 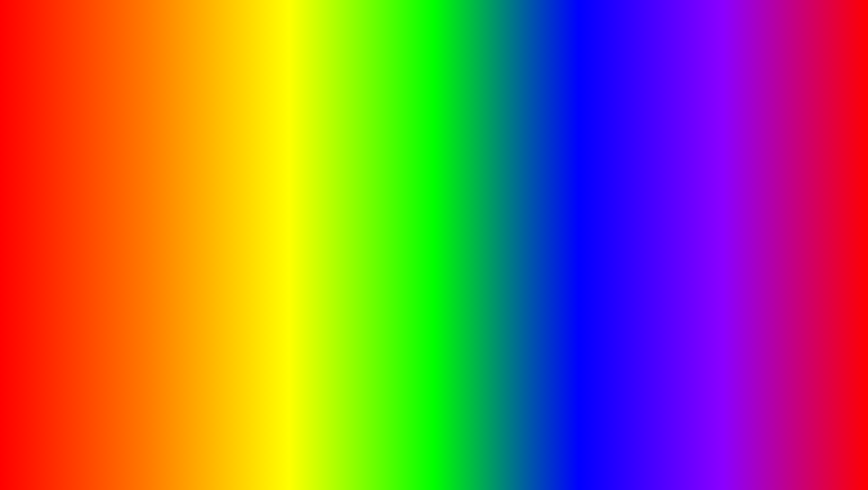 What do you see at coordinates (94, 167) in the screenshot?
I see `gui-left-section-title: Main Page 1` at bounding box center [94, 167].